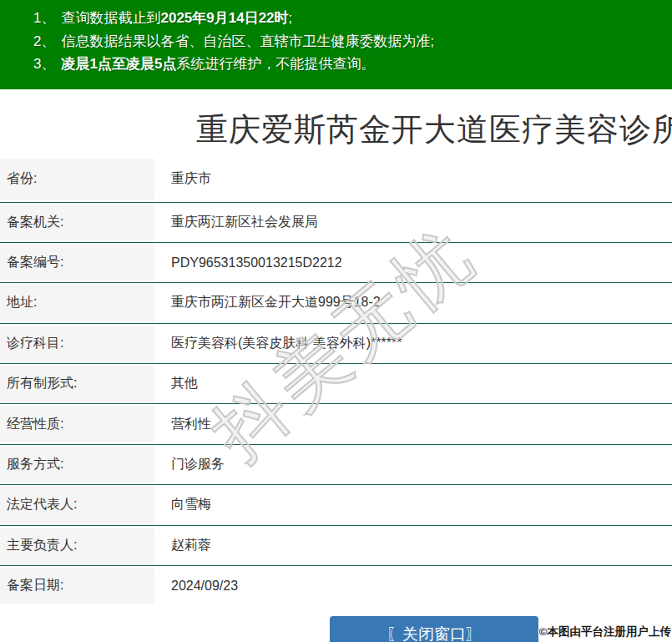 The image size is (672, 642). Describe the element at coordinates (286, 344) in the screenshot. I see `row-value: 医疗美容科(美容皮肤科 美容外科)******` at that location.